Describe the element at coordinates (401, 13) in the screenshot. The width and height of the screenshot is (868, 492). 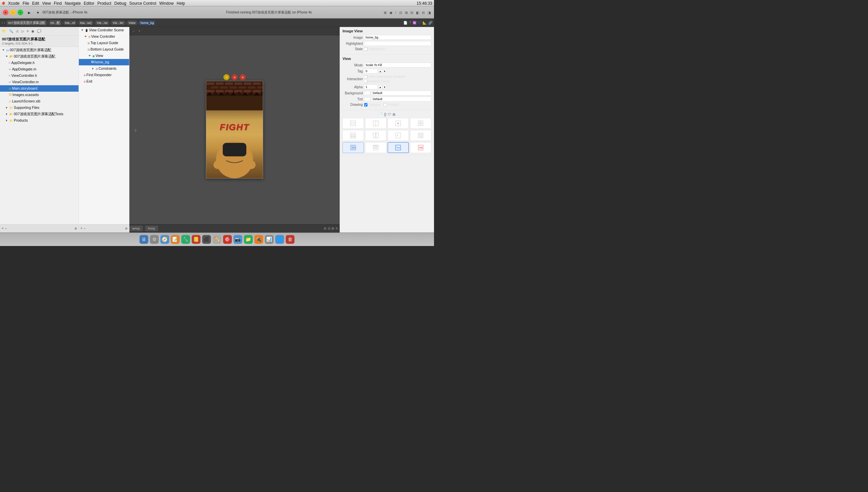
I see `editor-standard-btn: ⊡` at that location.